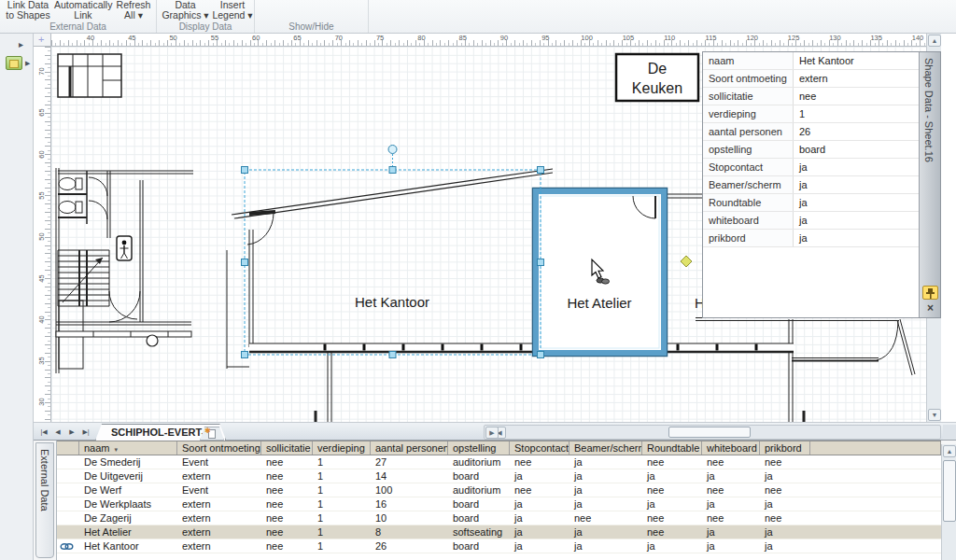 The height and width of the screenshot is (560, 956). I want to click on shape-data-row: Roundtableja, so click(811, 203).